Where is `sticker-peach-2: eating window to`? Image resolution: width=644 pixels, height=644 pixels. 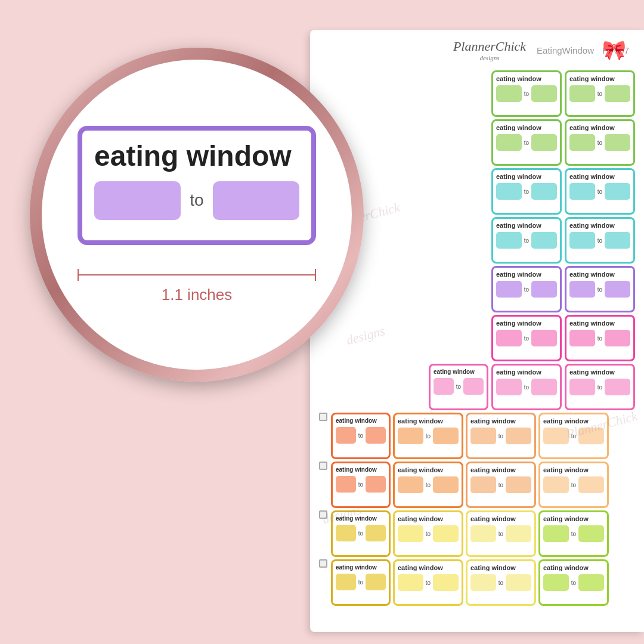 sticker-peach-2: eating window to is located at coordinates (501, 485).